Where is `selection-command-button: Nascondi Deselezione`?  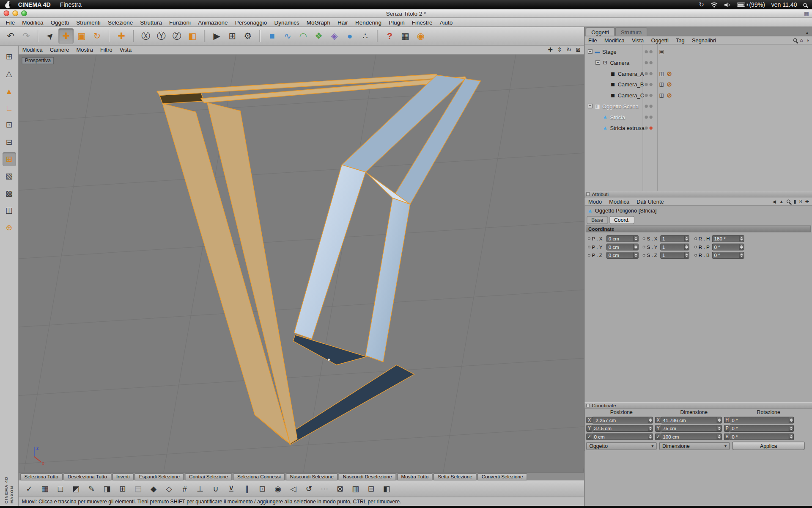
selection-command-button: Nascondi Deselezione is located at coordinates (367, 477).